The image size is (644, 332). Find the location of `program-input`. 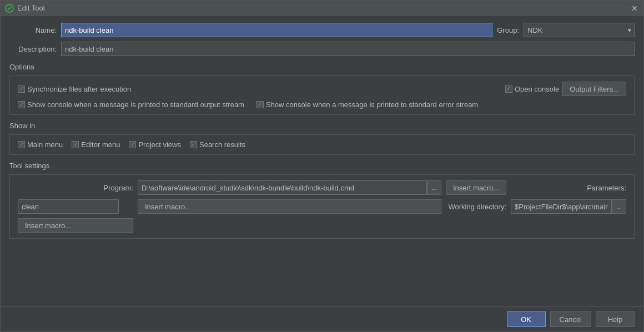

program-input is located at coordinates (282, 188).